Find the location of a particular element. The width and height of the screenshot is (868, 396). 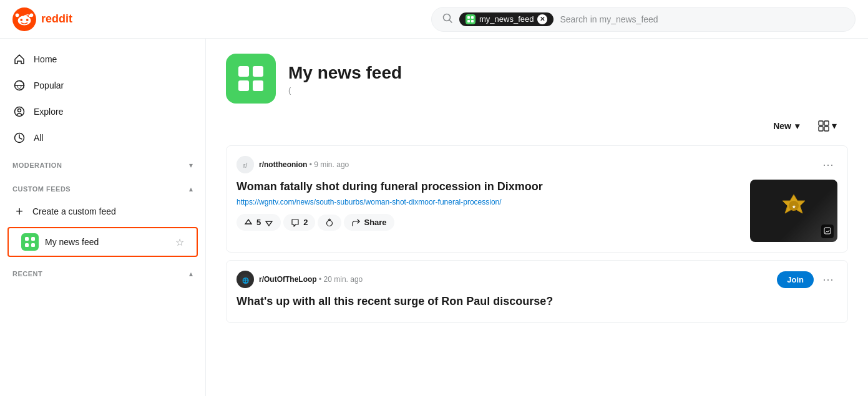

sidebar-item-home: Home is located at coordinates (102, 59).